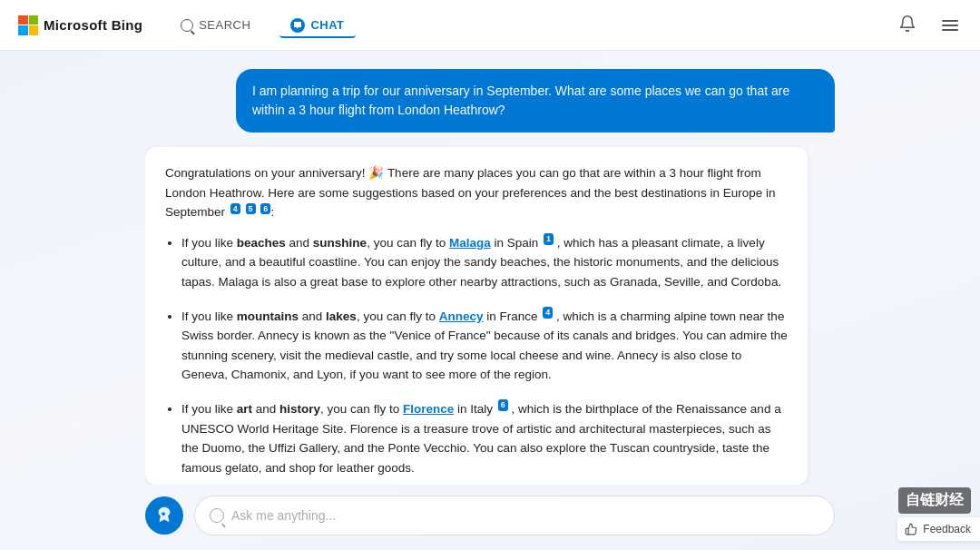  I want to click on user-message-bubble: I am planning a trip for our anniversary…, so click(535, 101).